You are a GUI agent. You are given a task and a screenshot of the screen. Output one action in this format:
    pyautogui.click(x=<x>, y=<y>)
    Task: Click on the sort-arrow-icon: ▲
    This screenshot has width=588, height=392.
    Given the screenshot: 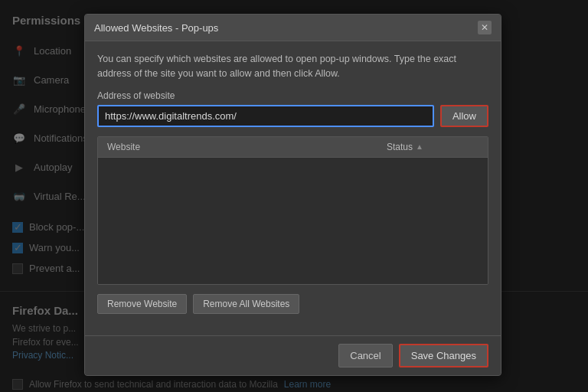 What is the action you would take?
    pyautogui.click(x=420, y=147)
    